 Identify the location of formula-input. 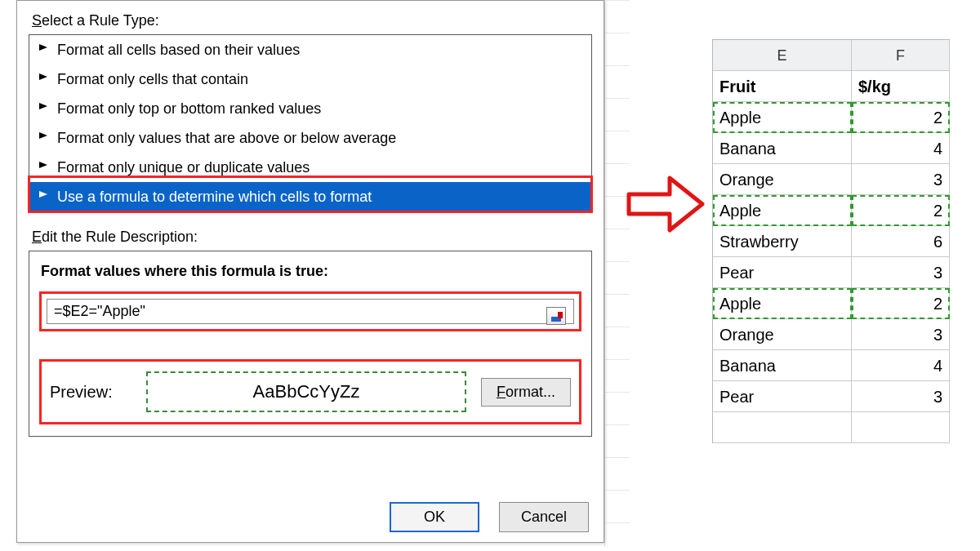
(310, 312).